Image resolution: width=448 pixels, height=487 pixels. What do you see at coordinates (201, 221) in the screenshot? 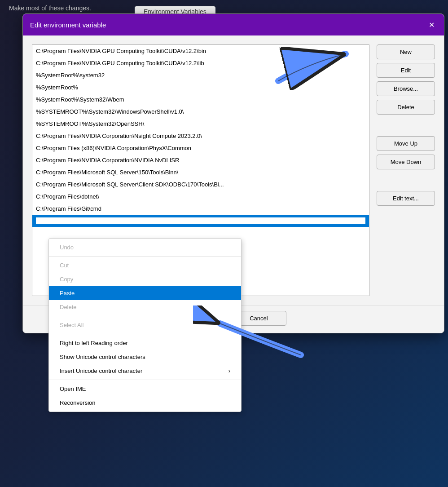
I see `list-item-editing` at bounding box center [201, 221].